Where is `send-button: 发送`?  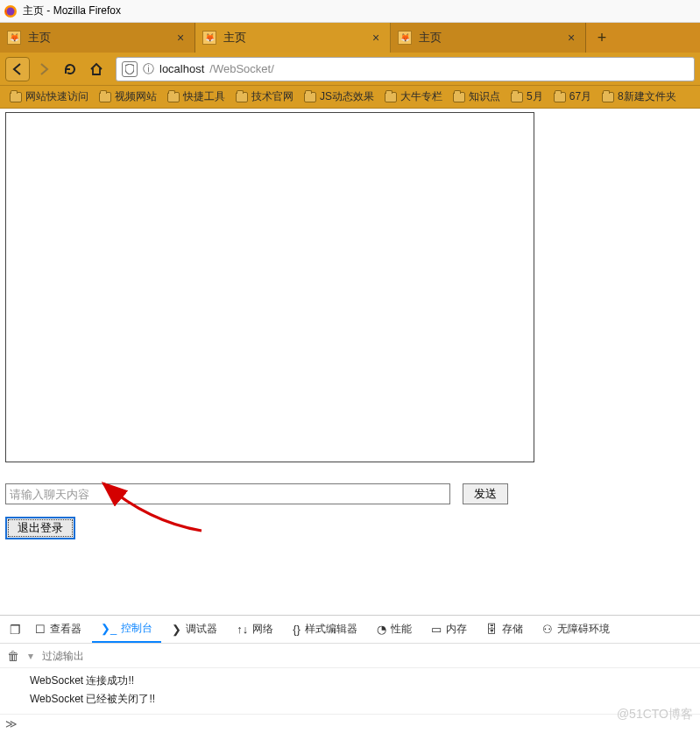 send-button: 发送 is located at coordinates (485, 494).